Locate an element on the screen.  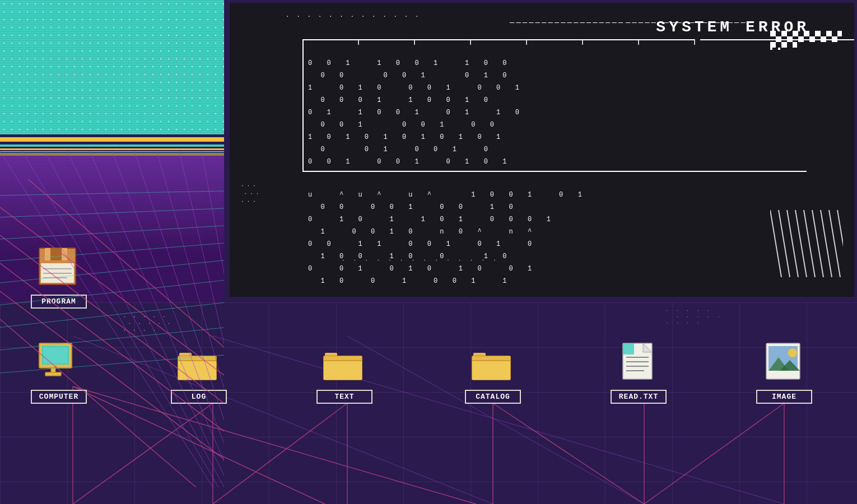
text-icon is located at coordinates (344, 362).